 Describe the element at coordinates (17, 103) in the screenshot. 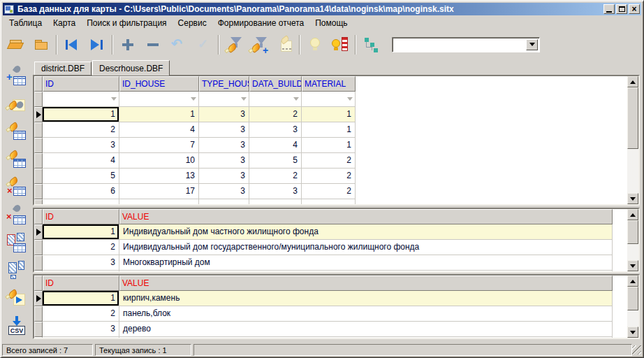

I see `paint-object-button` at that location.